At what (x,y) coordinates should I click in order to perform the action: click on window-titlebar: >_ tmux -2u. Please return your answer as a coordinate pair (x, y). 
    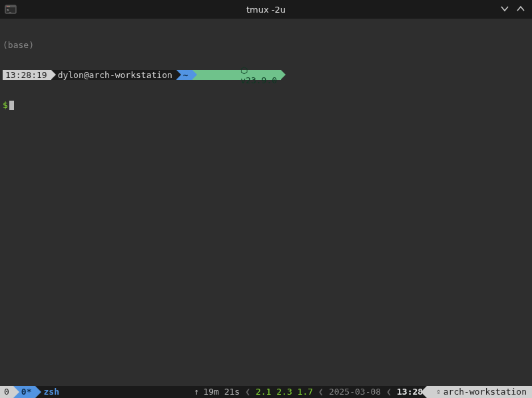
    Looking at the image, I should click on (266, 9).